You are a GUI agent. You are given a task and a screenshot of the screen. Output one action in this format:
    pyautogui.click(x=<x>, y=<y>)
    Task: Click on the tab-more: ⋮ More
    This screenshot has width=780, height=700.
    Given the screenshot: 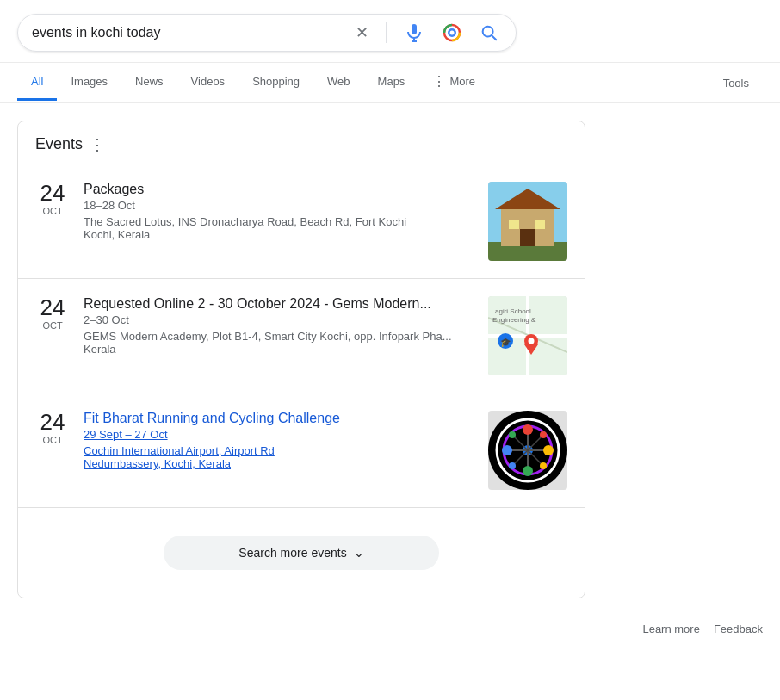 What is the action you would take?
    pyautogui.click(x=454, y=83)
    